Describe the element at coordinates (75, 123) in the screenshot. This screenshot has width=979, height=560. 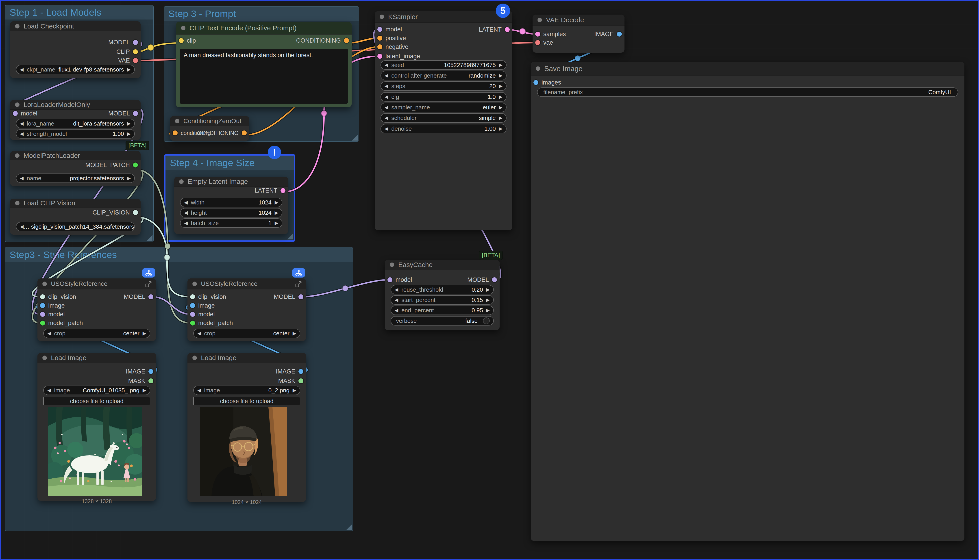
I see `widget-lora-name: ◀ lora_name dit_lora.safetensors ▶` at that location.